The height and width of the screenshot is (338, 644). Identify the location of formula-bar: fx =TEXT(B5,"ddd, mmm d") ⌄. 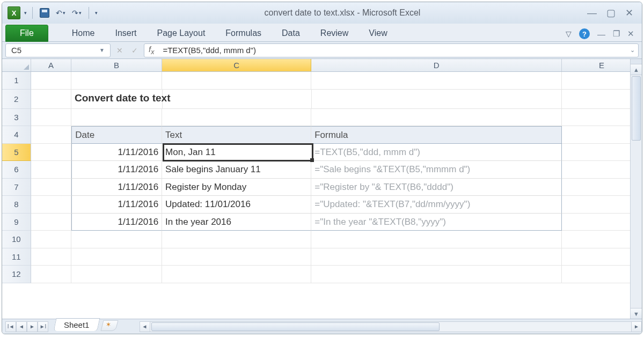
(391, 50).